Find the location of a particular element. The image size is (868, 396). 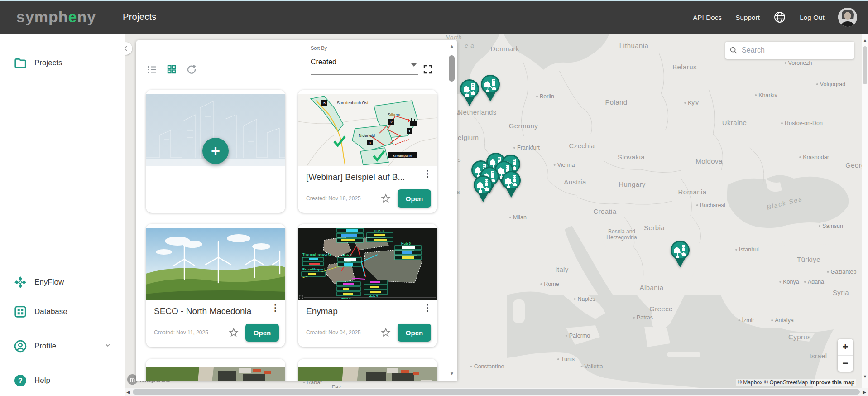

svg-text: Export/Import is located at coordinates (314, 269).